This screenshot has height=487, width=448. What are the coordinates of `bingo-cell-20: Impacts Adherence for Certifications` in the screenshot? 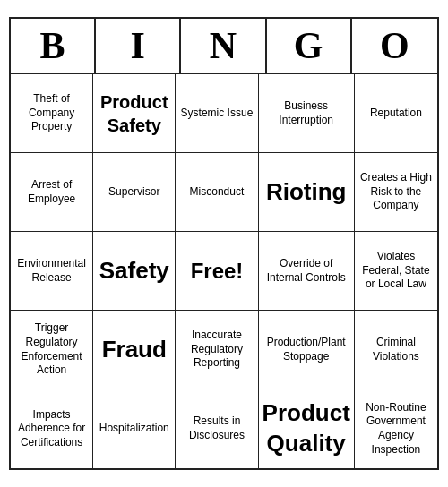 It's located at (52, 429).